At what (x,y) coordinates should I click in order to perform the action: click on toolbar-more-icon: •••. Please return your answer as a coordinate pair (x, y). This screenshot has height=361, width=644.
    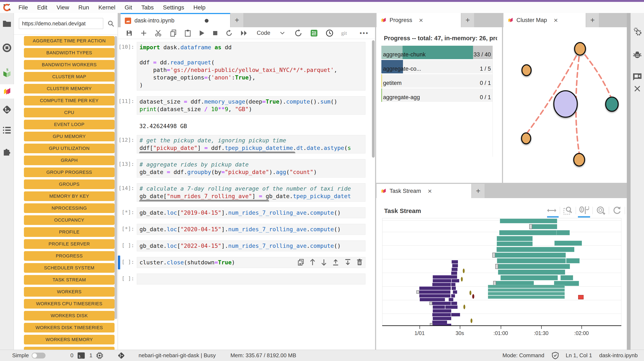
    Looking at the image, I should click on (364, 33).